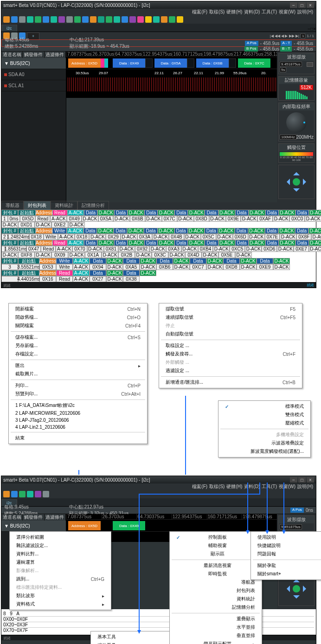 This screenshot has width=321, height=644. What do you see at coordinates (60, 604) in the screenshot?
I see `mi-fmt: 資料格式▸` at bounding box center [60, 604].